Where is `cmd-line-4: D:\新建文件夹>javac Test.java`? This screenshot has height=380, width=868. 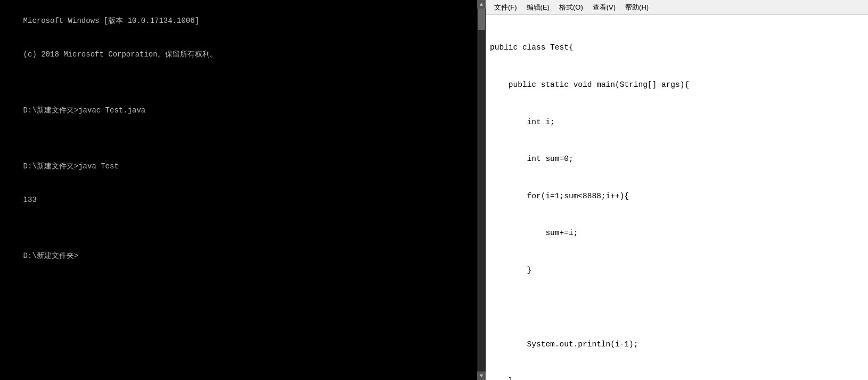 cmd-line-4: D:\新建文件夹>javac Test.java is located at coordinates (85, 110).